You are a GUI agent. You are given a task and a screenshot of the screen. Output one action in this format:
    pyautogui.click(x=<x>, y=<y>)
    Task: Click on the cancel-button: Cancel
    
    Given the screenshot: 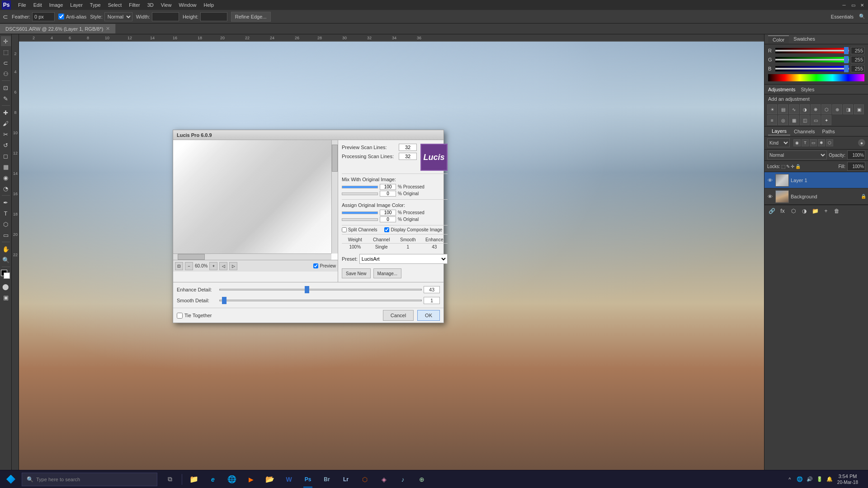 What is the action you would take?
    pyautogui.click(x=398, y=315)
    